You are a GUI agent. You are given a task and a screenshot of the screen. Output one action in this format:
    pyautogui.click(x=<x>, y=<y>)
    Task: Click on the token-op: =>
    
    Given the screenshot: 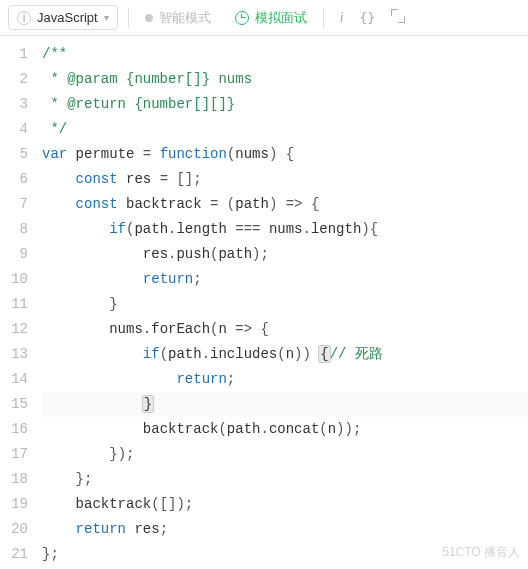 What is the action you would take?
    pyautogui.click(x=294, y=204)
    